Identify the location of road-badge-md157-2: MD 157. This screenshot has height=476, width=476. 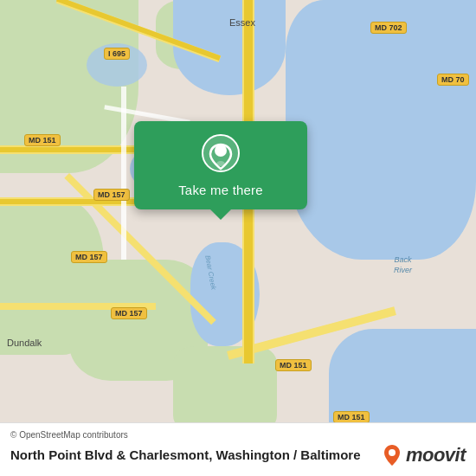
(89, 257).